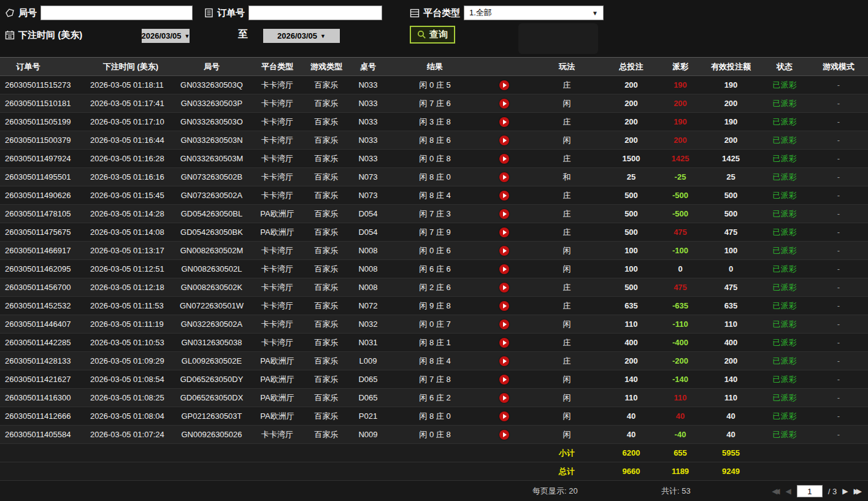 This screenshot has width=868, height=501. I want to click on date-to-value: 2026/03/05, so click(297, 36).